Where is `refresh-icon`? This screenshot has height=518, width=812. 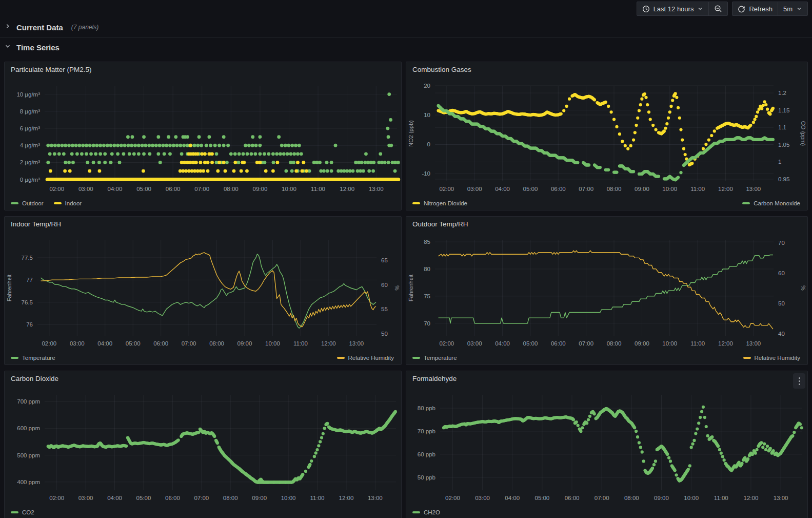
refresh-icon is located at coordinates (742, 9).